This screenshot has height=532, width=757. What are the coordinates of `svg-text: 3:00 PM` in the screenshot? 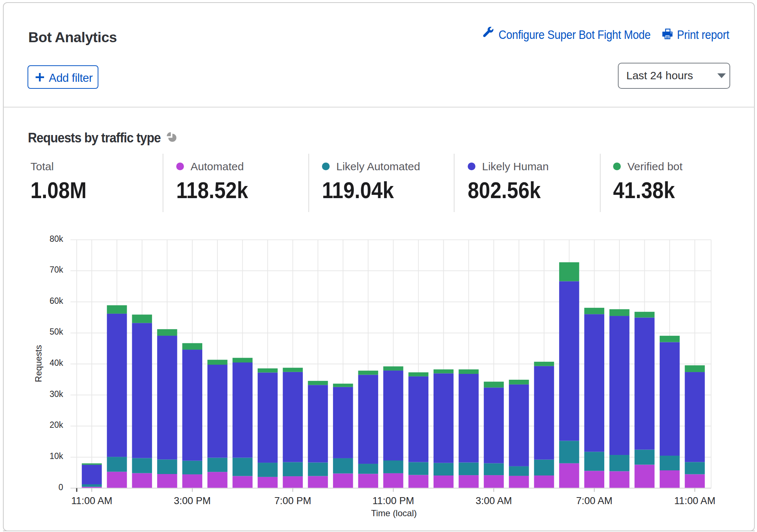 It's located at (192, 501).